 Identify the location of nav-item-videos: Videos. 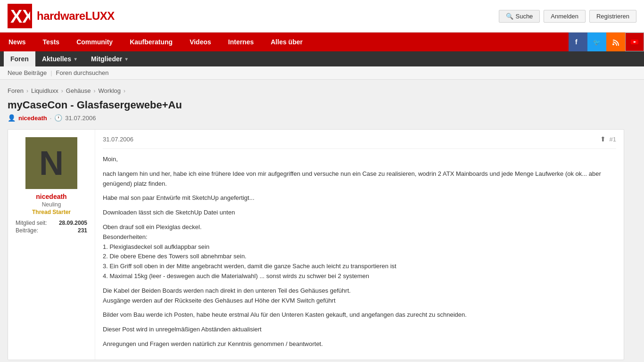
(200, 42).